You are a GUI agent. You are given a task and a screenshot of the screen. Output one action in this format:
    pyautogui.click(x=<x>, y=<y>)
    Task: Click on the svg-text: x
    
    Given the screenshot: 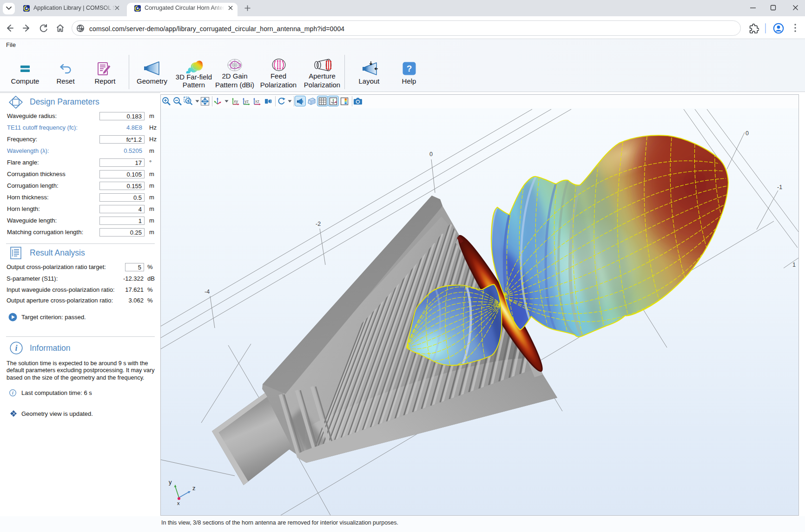 What is the action you would take?
    pyautogui.click(x=178, y=503)
    